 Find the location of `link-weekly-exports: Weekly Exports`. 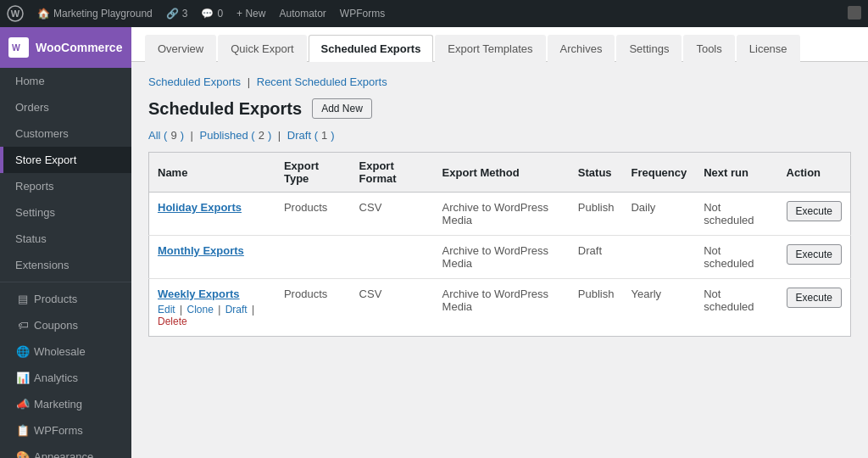

link-weekly-exports: Weekly Exports is located at coordinates (198, 293).